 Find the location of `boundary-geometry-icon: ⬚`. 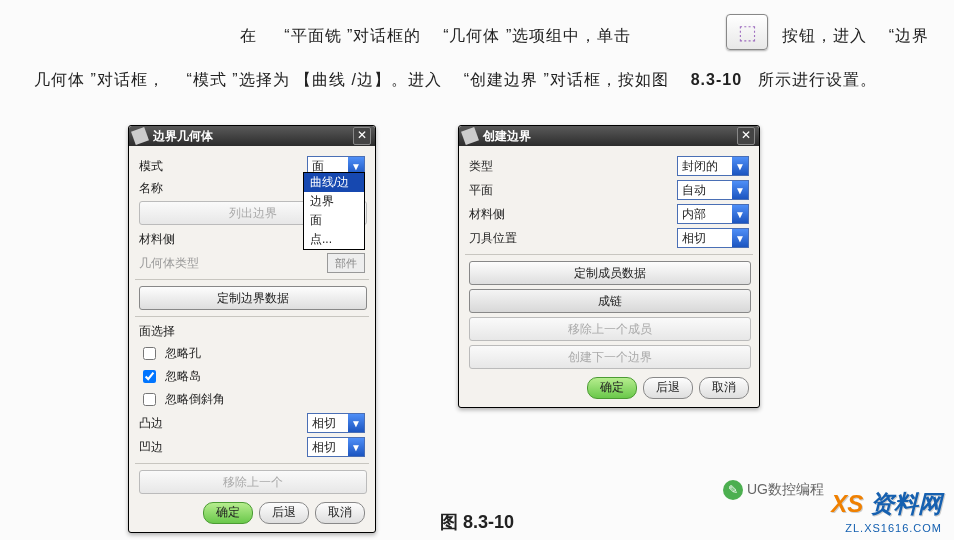

boundary-geometry-icon: ⬚ is located at coordinates (747, 32).